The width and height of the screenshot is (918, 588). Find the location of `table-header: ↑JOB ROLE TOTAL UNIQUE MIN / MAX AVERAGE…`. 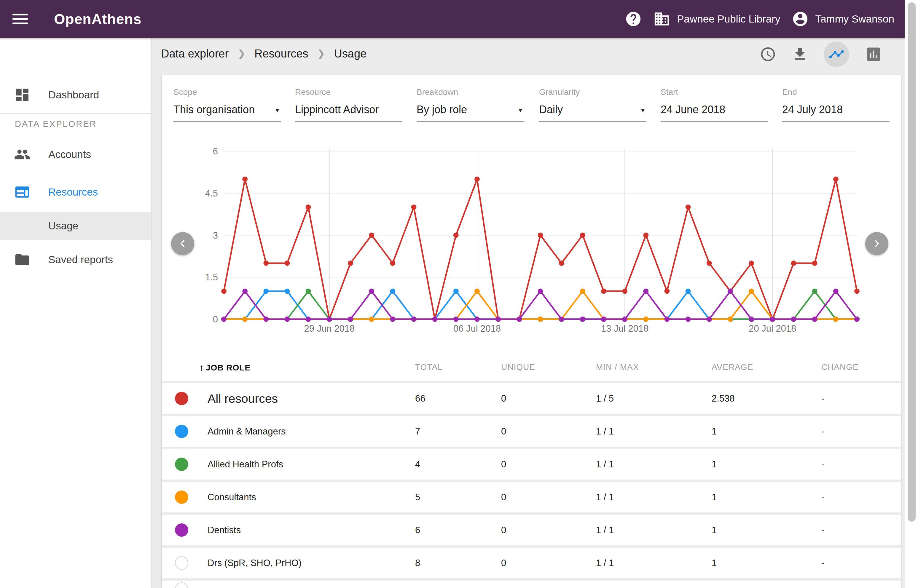

table-header: ↑JOB ROLE TOTAL UNIQUE MIN / MAX AVERAGE… is located at coordinates (531, 367).